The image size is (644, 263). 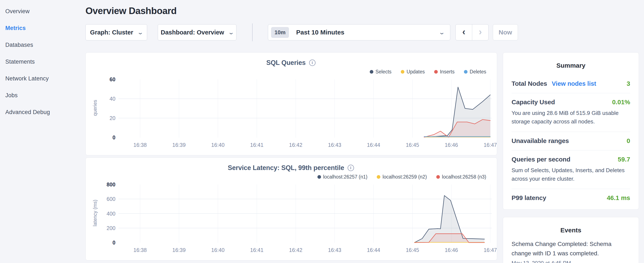 I want to click on x-tick-label: 16:39, so click(x=179, y=145).